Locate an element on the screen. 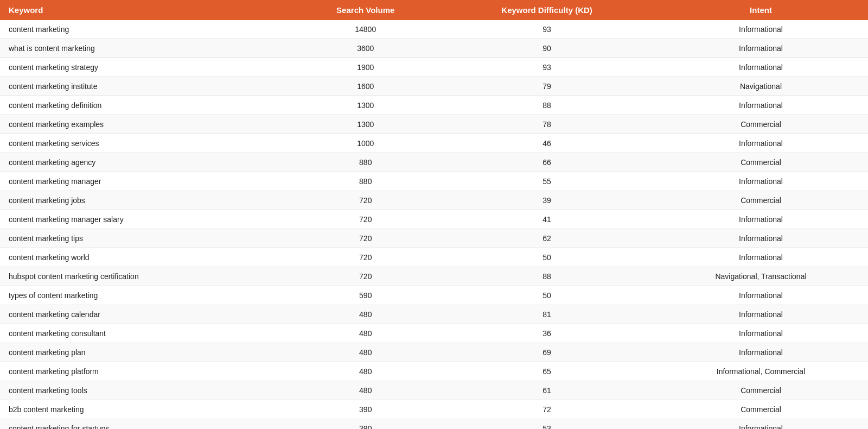  cell-keyword: content marketing manager salary is located at coordinates (145, 219).